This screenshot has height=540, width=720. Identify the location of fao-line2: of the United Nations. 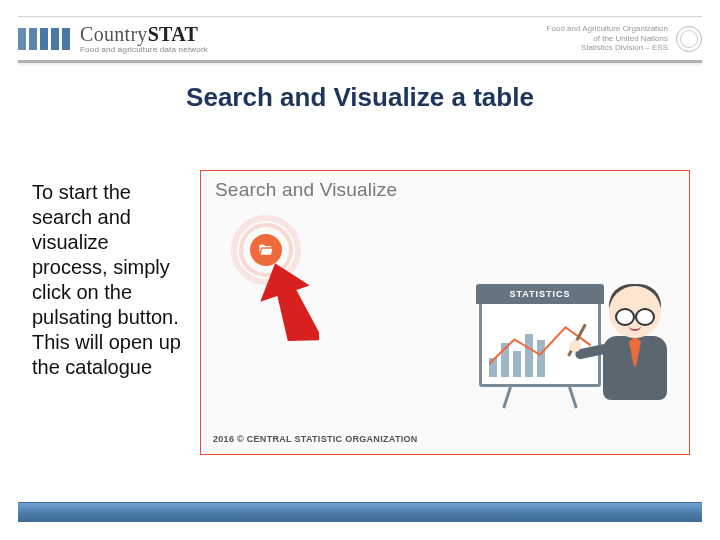
(608, 39).